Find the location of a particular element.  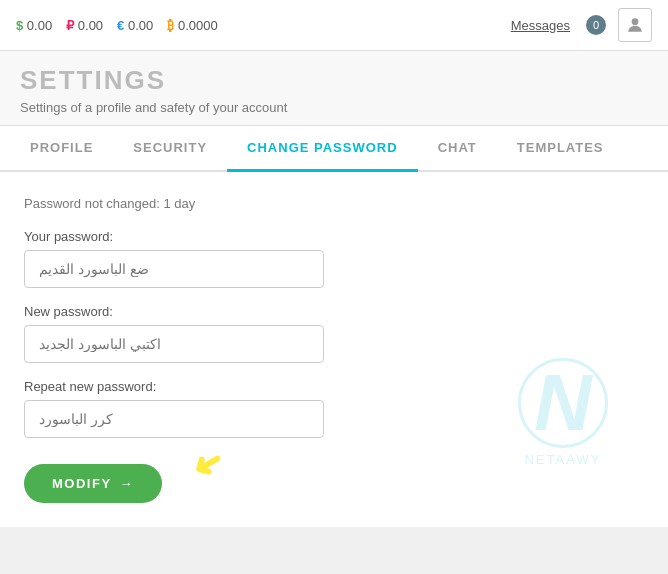

arrow-indicator: ➜ is located at coordinates (208, 464).